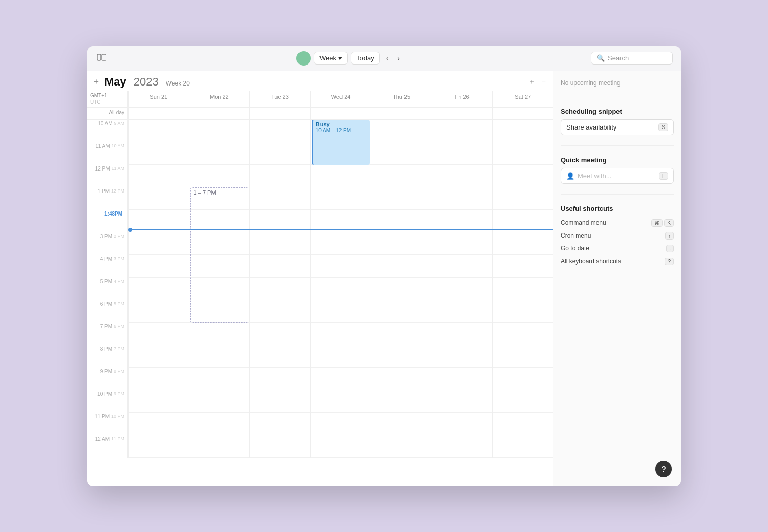 The image size is (768, 532). I want to click on day-header-mon: Mon 22, so click(219, 99).